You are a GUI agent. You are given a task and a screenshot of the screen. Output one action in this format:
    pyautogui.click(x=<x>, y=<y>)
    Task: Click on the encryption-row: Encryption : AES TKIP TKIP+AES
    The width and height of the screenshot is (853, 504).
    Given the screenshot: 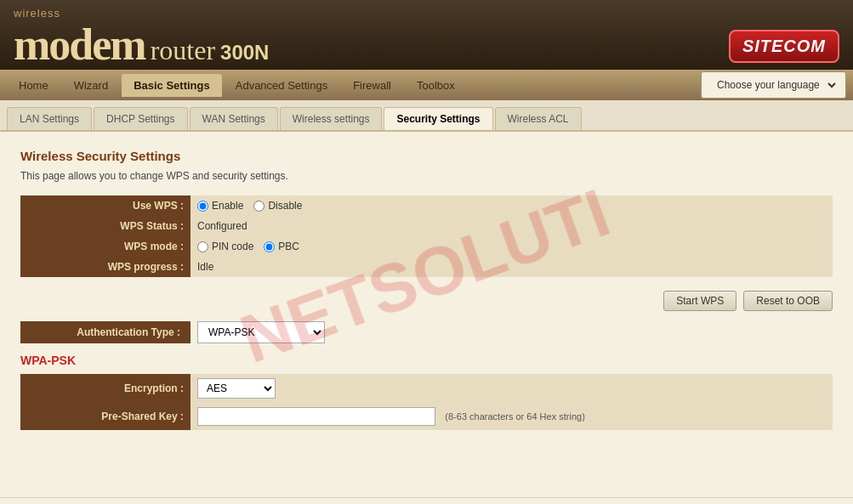 What is the action you would take?
    pyautogui.click(x=427, y=388)
    